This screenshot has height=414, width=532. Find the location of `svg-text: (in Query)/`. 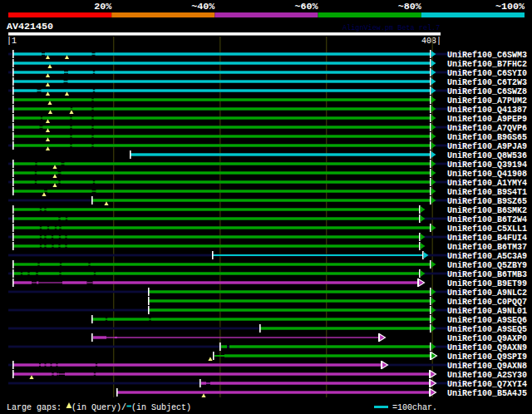

svg-text: (in Query)/ is located at coordinates (99, 407).